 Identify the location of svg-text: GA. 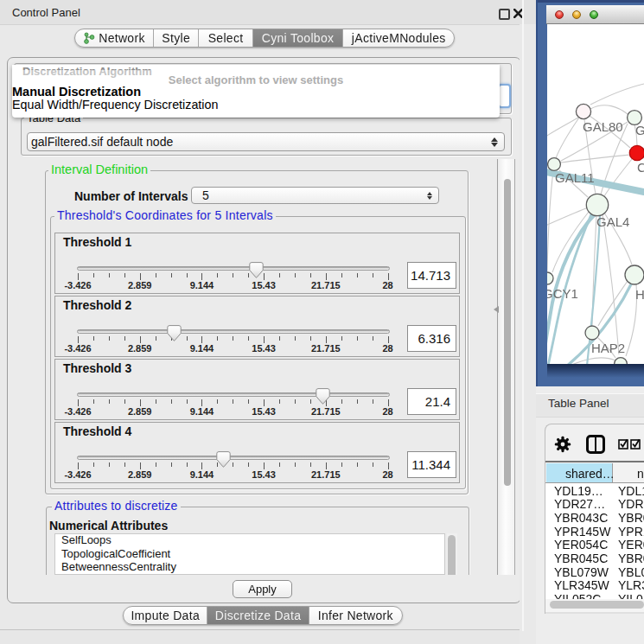
(640, 130).